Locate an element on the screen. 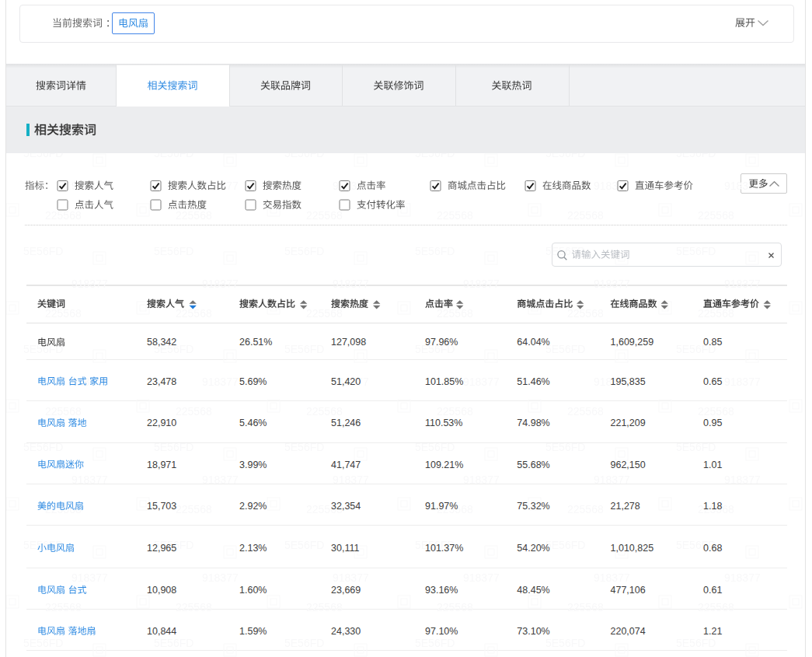 The height and width of the screenshot is (657, 812). svg-text: 10,908 is located at coordinates (162, 590).